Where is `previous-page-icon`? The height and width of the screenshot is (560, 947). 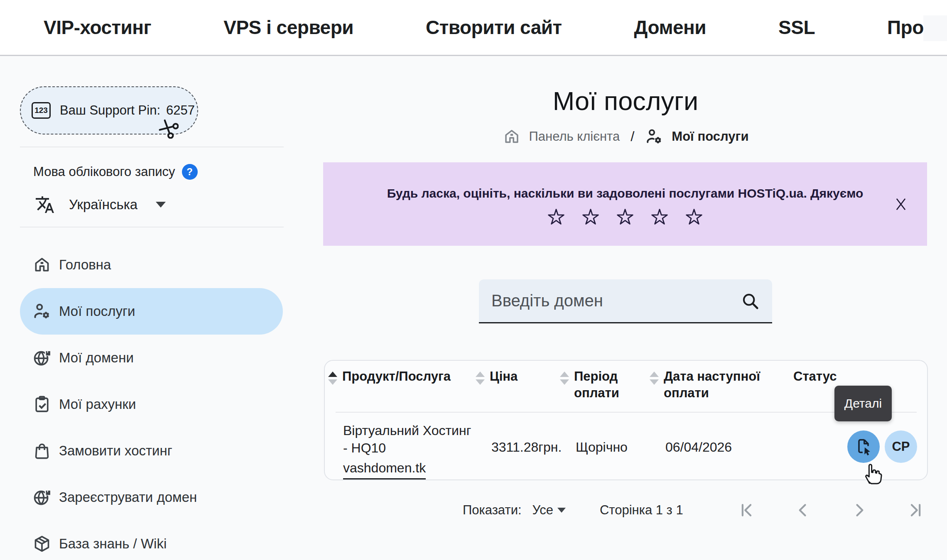
previous-page-icon is located at coordinates (803, 510).